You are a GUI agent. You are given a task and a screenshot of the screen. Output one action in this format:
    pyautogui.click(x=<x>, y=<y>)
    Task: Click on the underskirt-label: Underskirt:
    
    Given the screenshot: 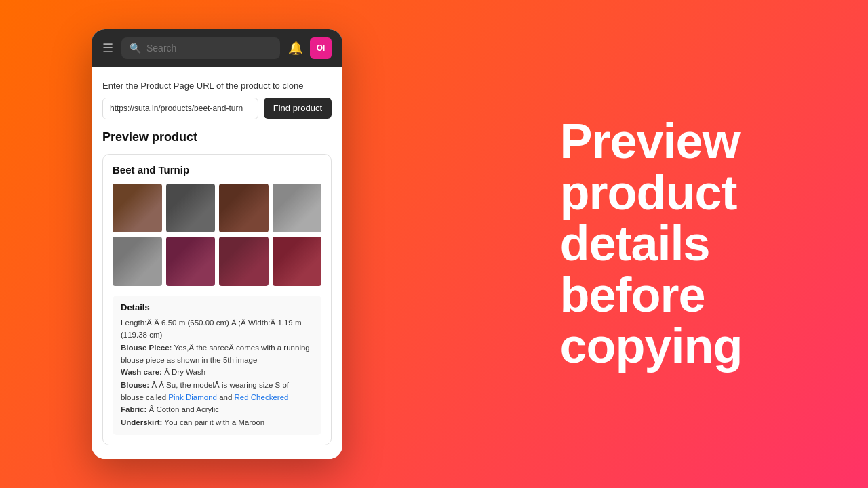 What is the action you would take?
    pyautogui.click(x=141, y=422)
    